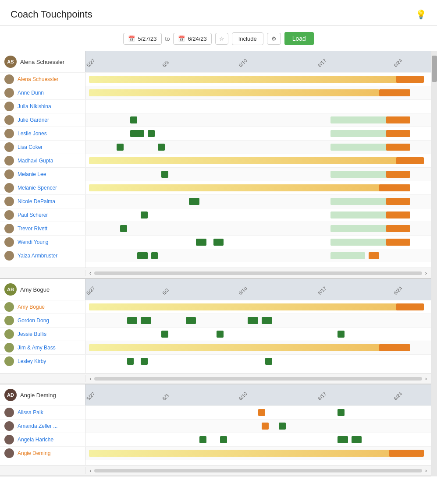  What do you see at coordinates (31, 412) in the screenshot?
I see `person-name: Alissa Paik` at bounding box center [31, 412].